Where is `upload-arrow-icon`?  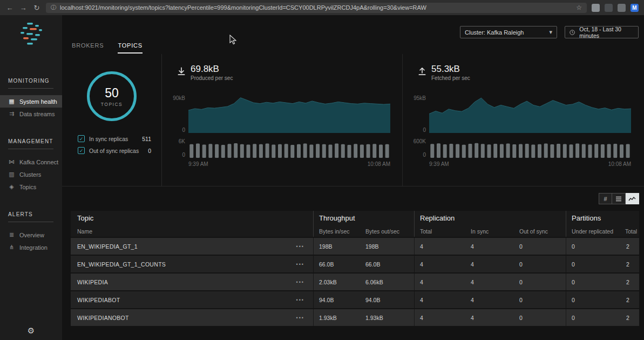
upload-arrow-icon is located at coordinates (422, 71).